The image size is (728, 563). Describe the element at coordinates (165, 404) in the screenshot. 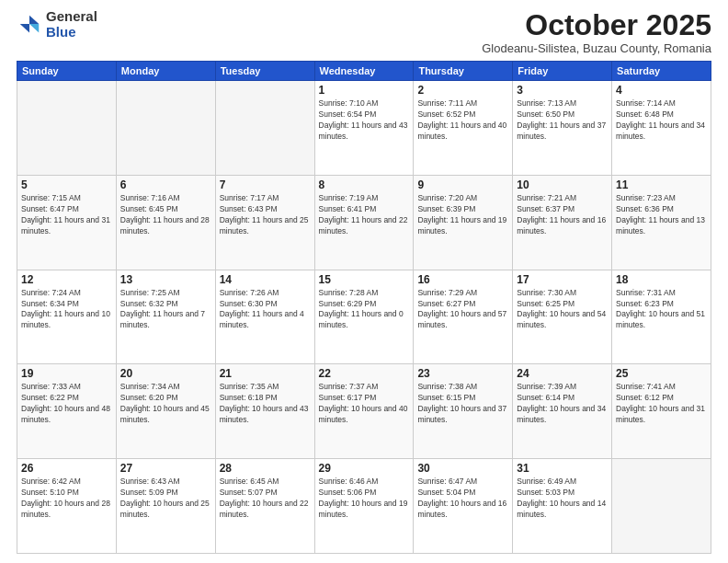

I see `day-detail: Sunrise: 7:34 AMSunset: 6:20 PMDaylight:…` at that location.